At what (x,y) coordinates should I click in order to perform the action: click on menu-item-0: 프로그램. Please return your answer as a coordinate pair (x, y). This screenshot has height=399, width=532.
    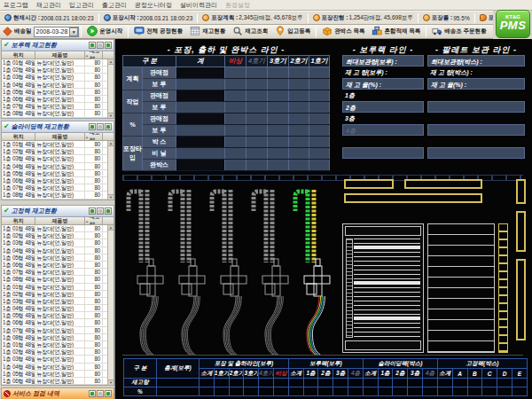
    Looking at the image, I should click on (16, 5).